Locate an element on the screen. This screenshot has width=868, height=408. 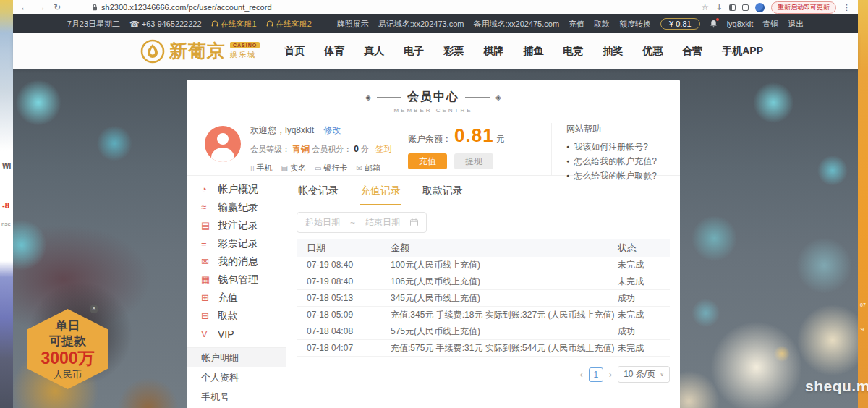
bookmark-star-icon: ☆ is located at coordinates (705, 7).